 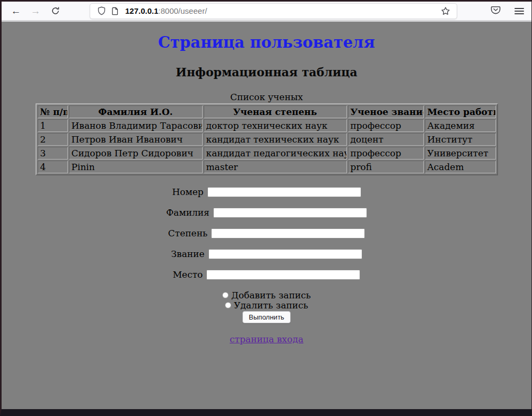 I want to click on delete-record-radio-button, so click(x=228, y=305).